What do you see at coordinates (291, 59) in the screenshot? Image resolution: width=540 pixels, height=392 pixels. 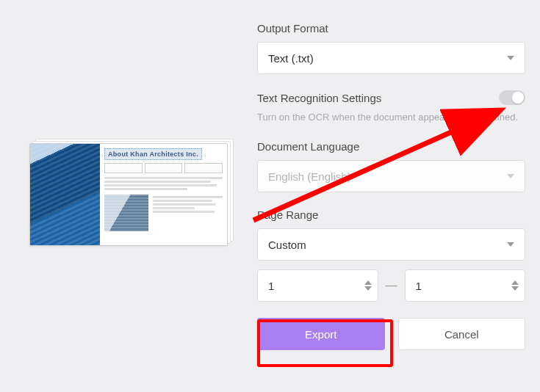 I see `output-format-value: Text (.txt)` at bounding box center [291, 59].